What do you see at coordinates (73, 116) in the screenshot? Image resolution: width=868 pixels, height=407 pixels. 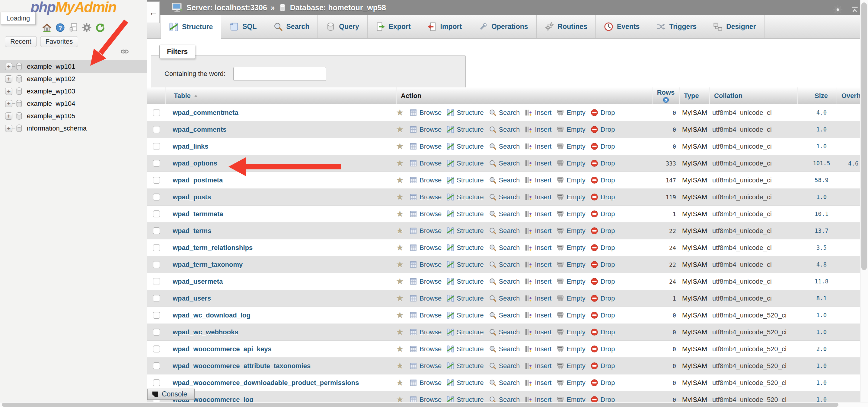 I see `sidebar-item-example_wp105: +example_wp105` at bounding box center [73, 116].